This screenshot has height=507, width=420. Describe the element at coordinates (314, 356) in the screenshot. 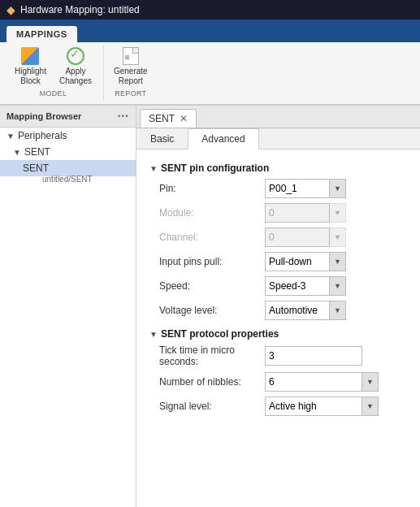

I see `tick-time-control` at that location.